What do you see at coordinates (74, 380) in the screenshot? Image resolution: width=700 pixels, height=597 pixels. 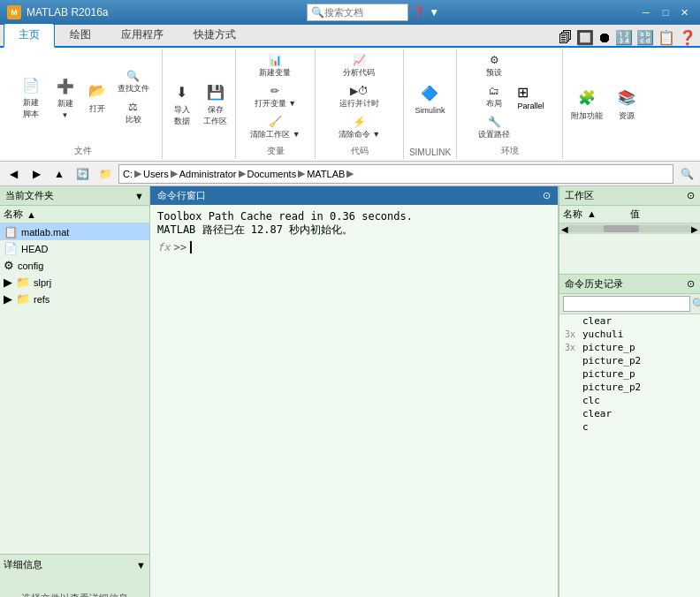 I see `file-list: 名称 ▲ 📋 matlab.mat 📄 HEAD ⚙ config ▶ 📁 sl…` at bounding box center [74, 380].